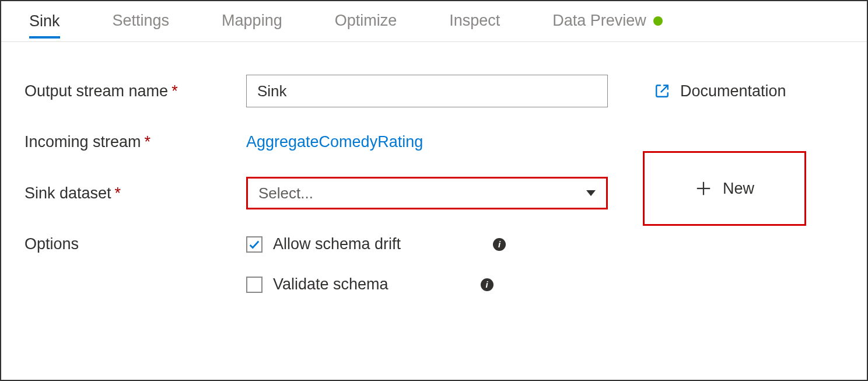 Image resolution: width=868 pixels, height=381 pixels. What do you see at coordinates (433, 193) in the screenshot?
I see `field-sink-dataset: Select...` at bounding box center [433, 193].